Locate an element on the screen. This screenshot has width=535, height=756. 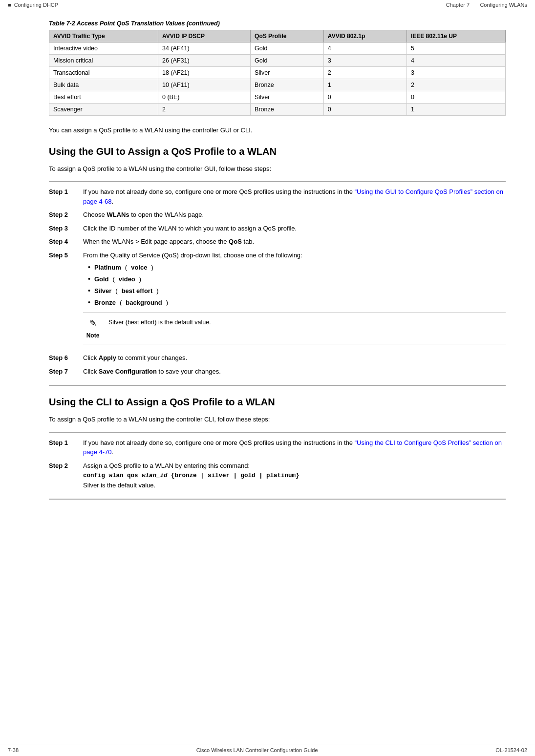
header-right: Chapter 7 Configuring WLANs is located at coordinates (487, 5).